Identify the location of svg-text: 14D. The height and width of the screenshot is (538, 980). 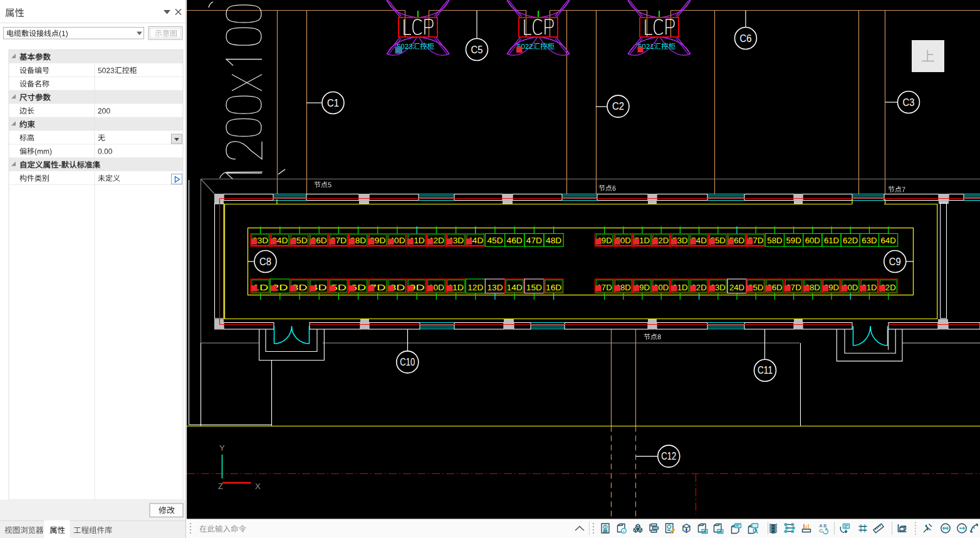
(515, 287).